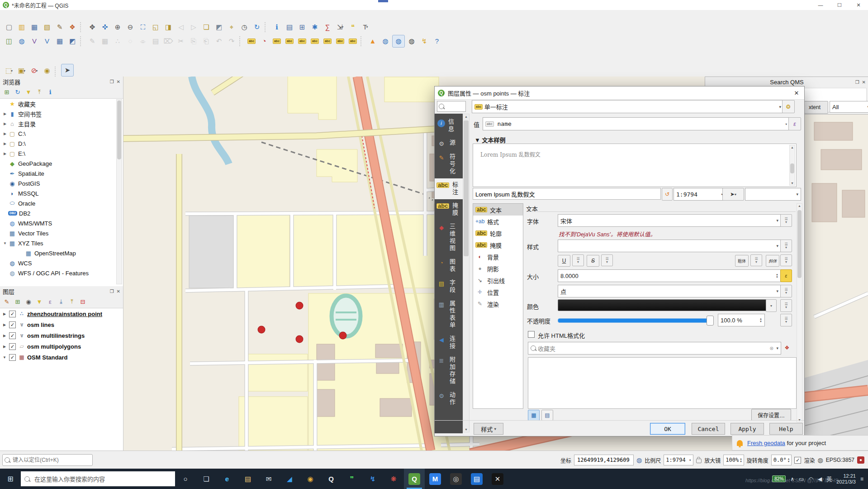 The width and height of the screenshot is (868, 489). Describe the element at coordinates (194, 41) in the screenshot. I see `copy-features-button: ⎘` at that location.